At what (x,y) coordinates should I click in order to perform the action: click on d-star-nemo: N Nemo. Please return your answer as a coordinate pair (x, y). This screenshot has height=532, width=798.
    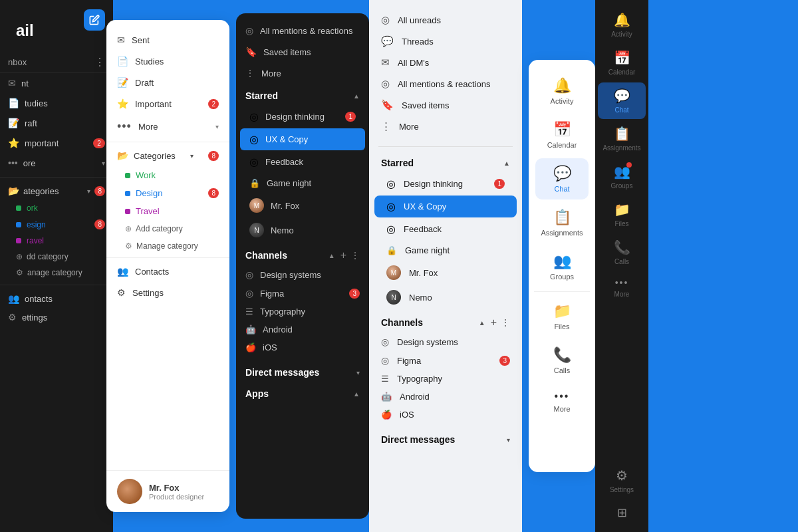
    Looking at the image, I should click on (303, 230).